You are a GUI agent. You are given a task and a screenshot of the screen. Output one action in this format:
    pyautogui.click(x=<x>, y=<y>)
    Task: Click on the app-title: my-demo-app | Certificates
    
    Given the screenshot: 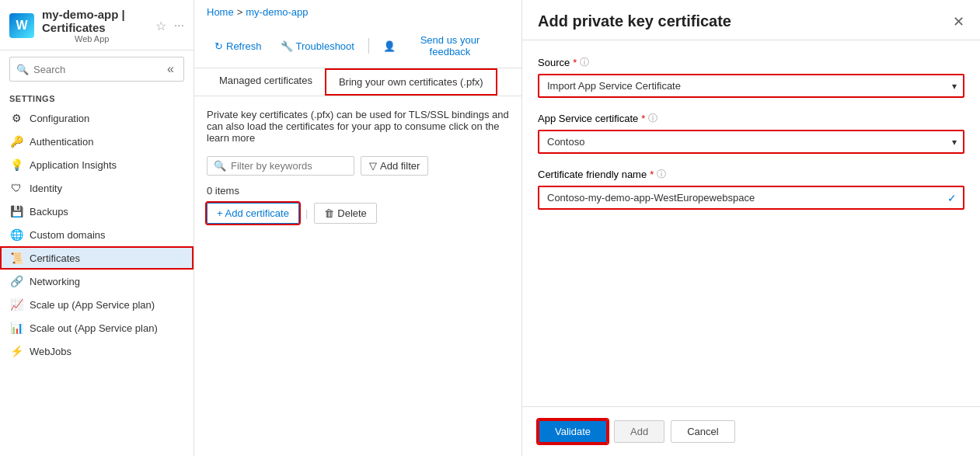 What is the action you would take?
    pyautogui.click(x=95, y=21)
    